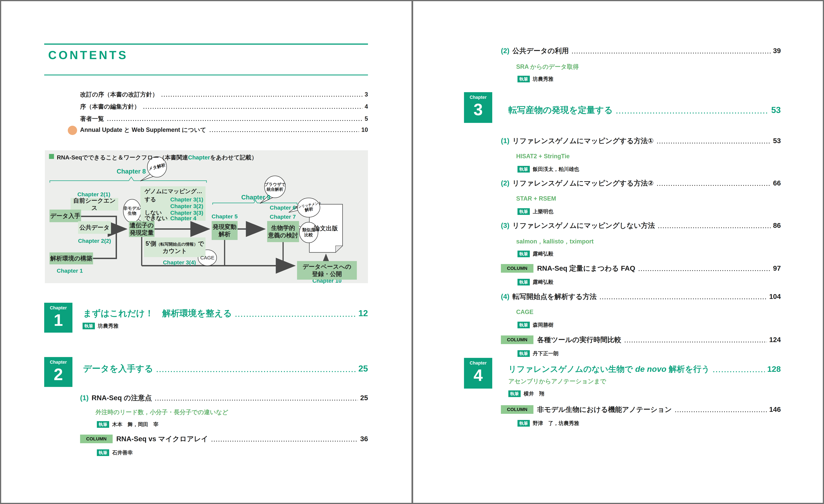  Describe the element at coordinates (775, 340) in the screenshot. I see `column-page-number: 124` at that location.